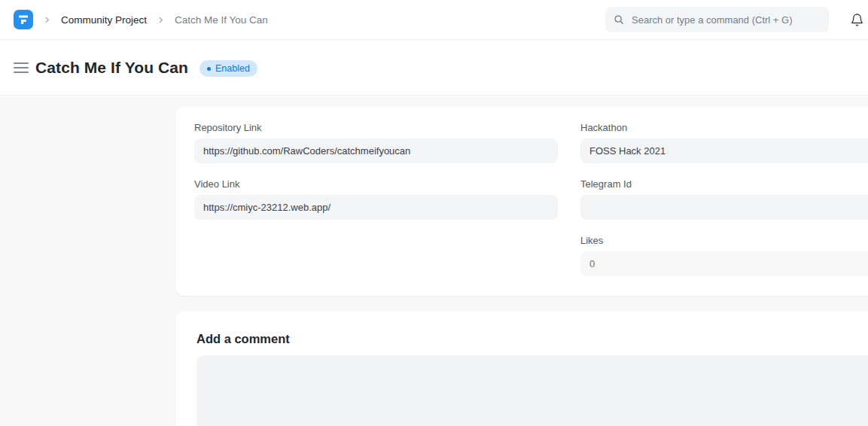  I want to click on global-search, so click(717, 20).